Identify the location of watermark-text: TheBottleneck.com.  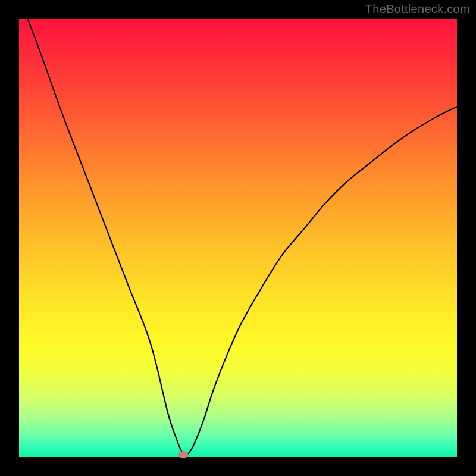
(418, 10).